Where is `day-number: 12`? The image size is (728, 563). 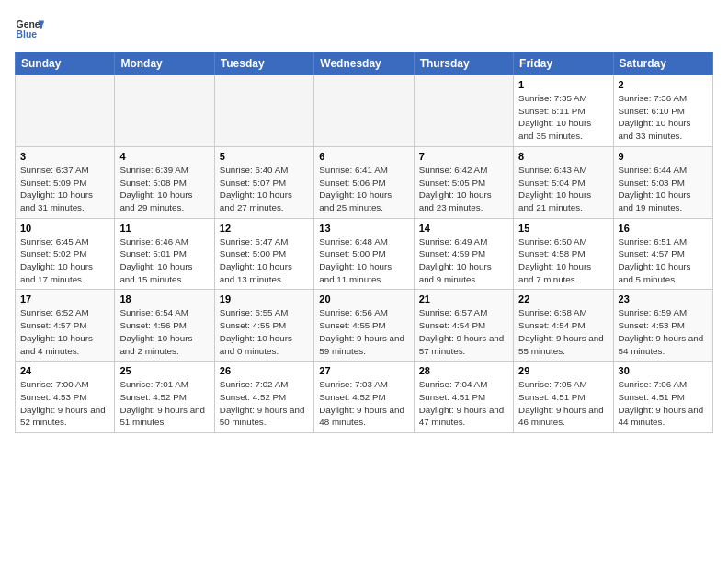
day-number: 12 is located at coordinates (265, 228).